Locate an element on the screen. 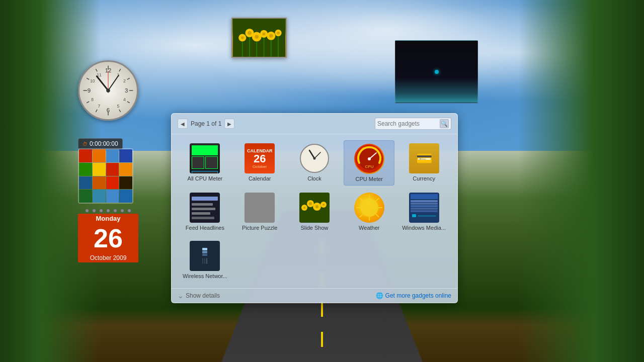 Image resolution: width=644 pixels, height=362 pixels. calendar-day-name: Monday is located at coordinates (108, 218).